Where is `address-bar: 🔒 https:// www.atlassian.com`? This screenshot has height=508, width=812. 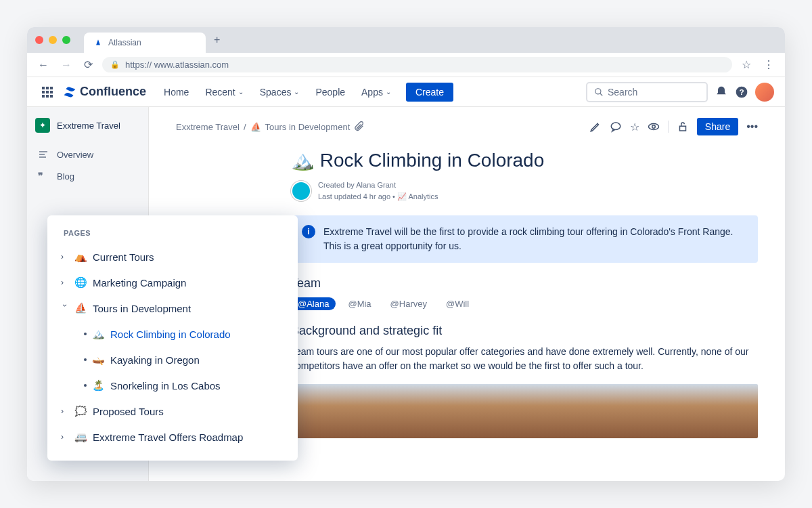 address-bar: 🔒 https:// www.atlassian.com is located at coordinates (417, 65).